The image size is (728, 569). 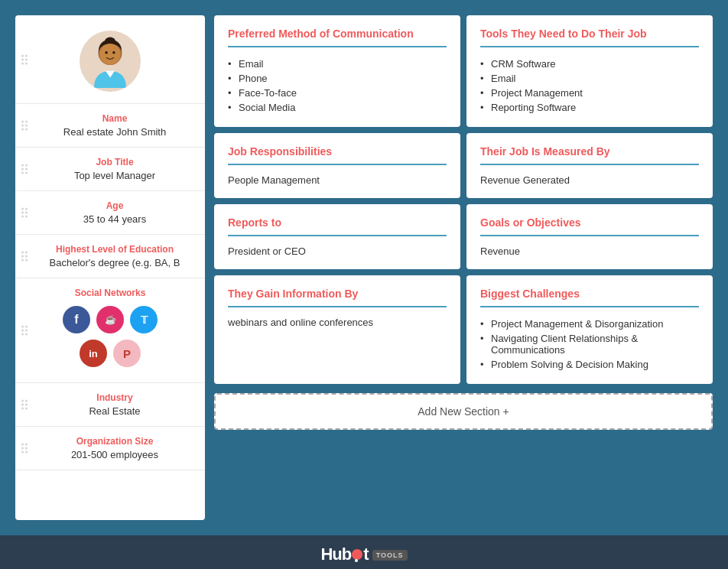 What do you see at coordinates (115, 263) in the screenshot?
I see `education-value: Bachelor's degree (e.g. BA, B` at bounding box center [115, 263].